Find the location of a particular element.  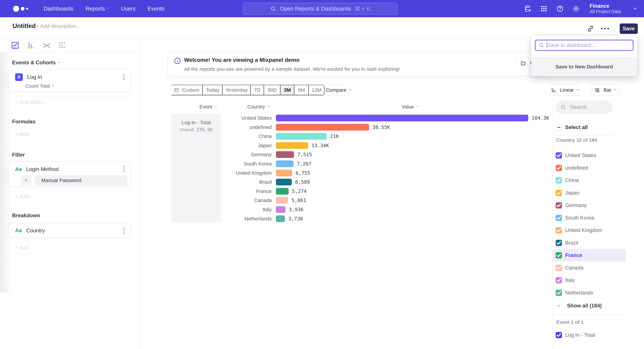

country-row-undefined: undefined is located at coordinates (590, 168).